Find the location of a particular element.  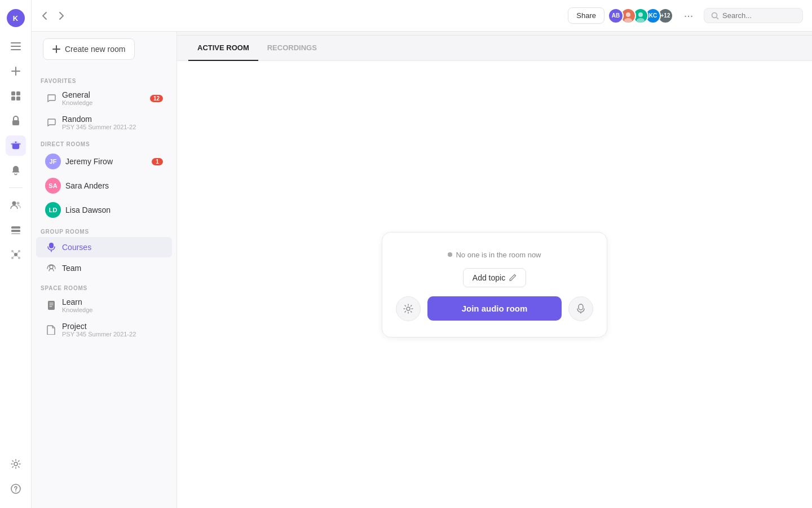

status-text: No one is in the room now is located at coordinates (498, 255).